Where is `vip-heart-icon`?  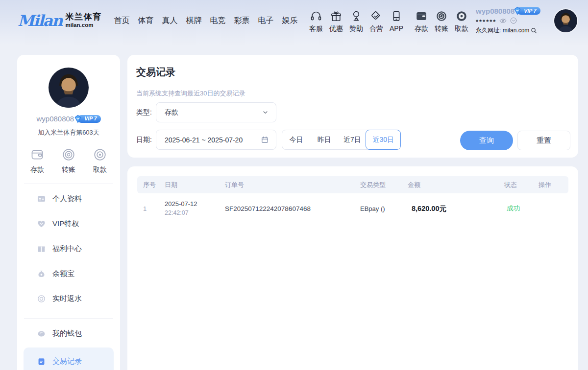
vip-heart-icon is located at coordinates (41, 224).